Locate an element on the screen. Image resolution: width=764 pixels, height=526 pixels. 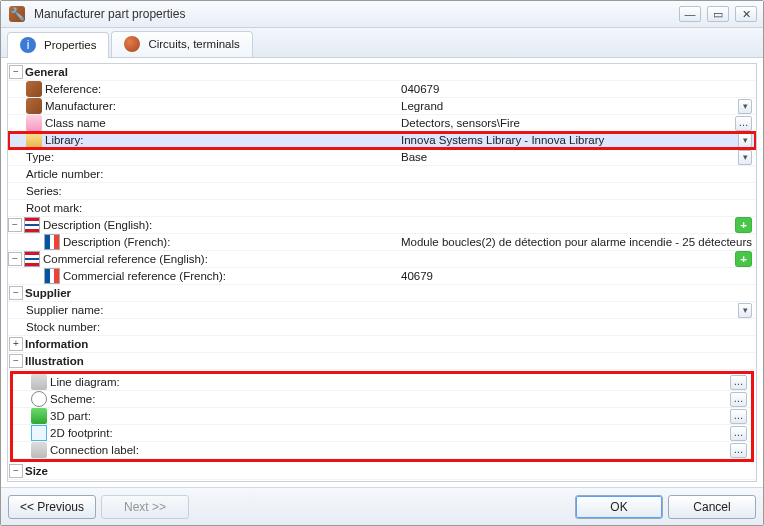
manufacturer-label: Manufacturer: is located at coordinates (80, 106).